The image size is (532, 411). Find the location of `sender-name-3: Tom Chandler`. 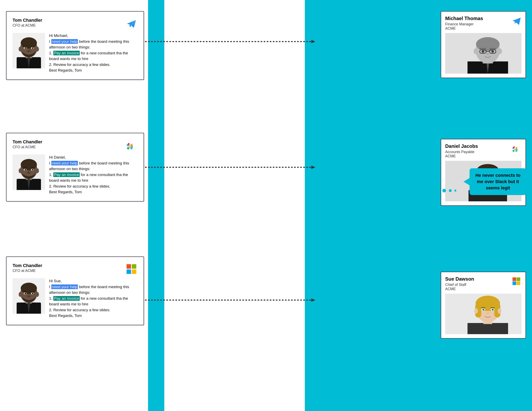

sender-name-3: Tom Chandler is located at coordinates (27, 266).